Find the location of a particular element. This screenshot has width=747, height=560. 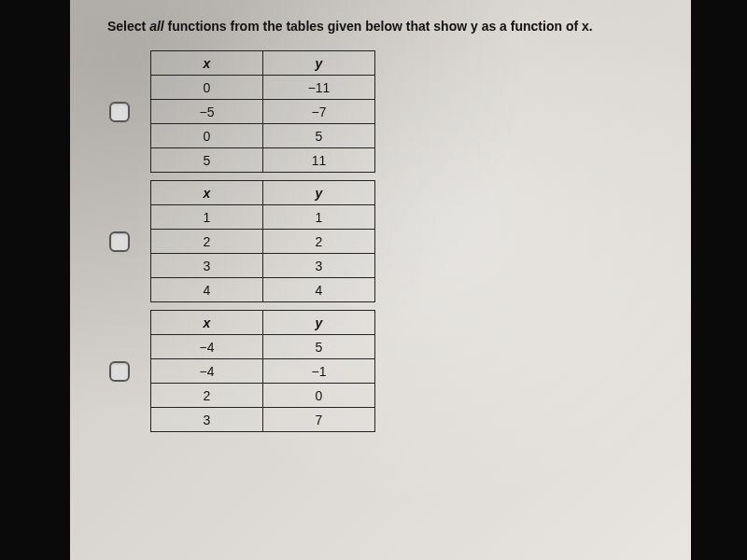

cell-y: −11 is located at coordinates (319, 88).